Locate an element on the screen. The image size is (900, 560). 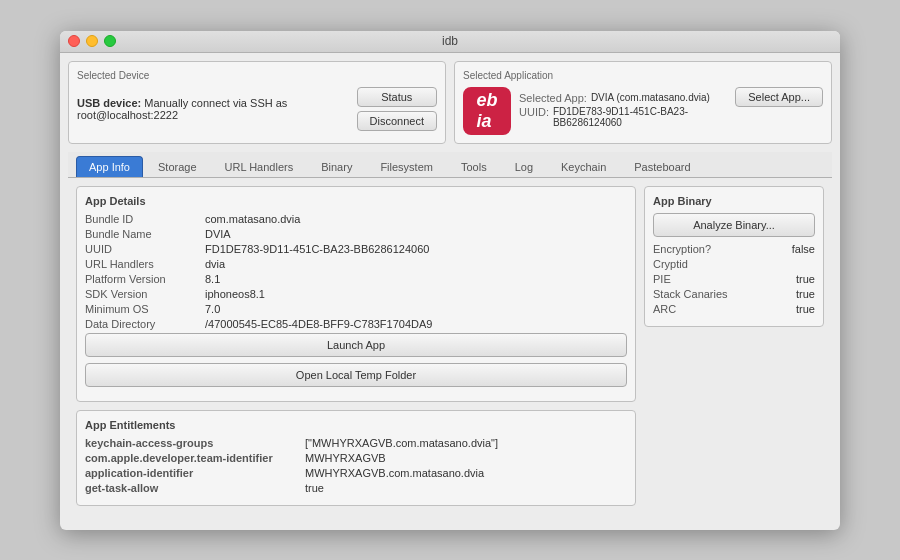
uuid-row: UUID: FD1DE783-9D11-451C-BA23-BB62861240… is located at coordinates (623, 117).